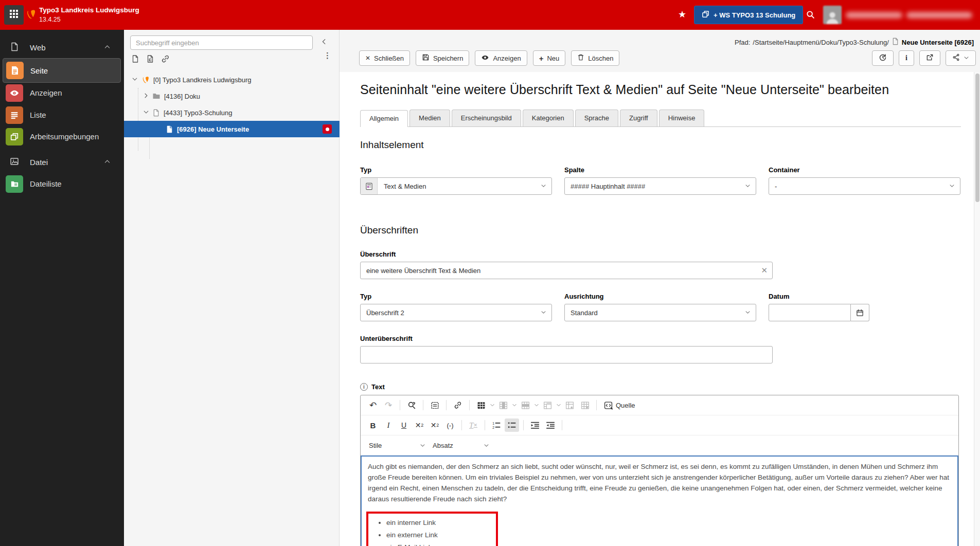 This screenshot has height=546, width=980. I want to click on topbar: Typo3 Landkreis Ludwigsburg 13.4.25 ★ + …, so click(490, 15).